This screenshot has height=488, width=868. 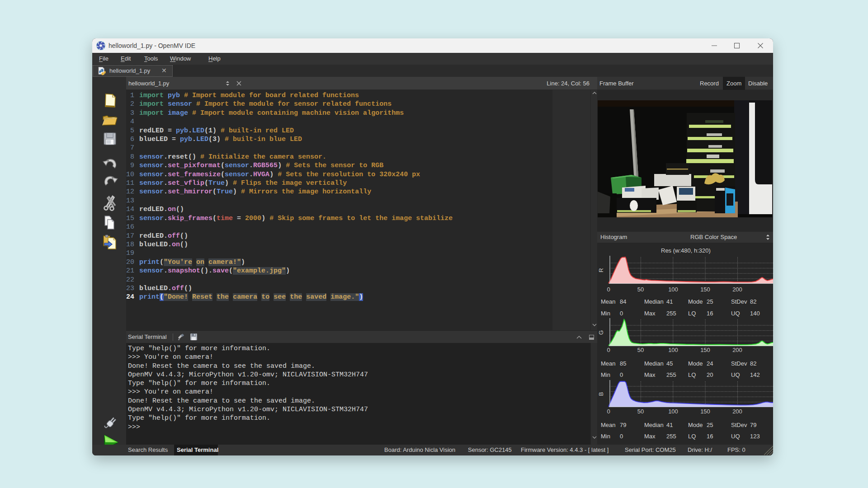 What do you see at coordinates (601, 394) in the screenshot?
I see `svg-text: B` at bounding box center [601, 394].